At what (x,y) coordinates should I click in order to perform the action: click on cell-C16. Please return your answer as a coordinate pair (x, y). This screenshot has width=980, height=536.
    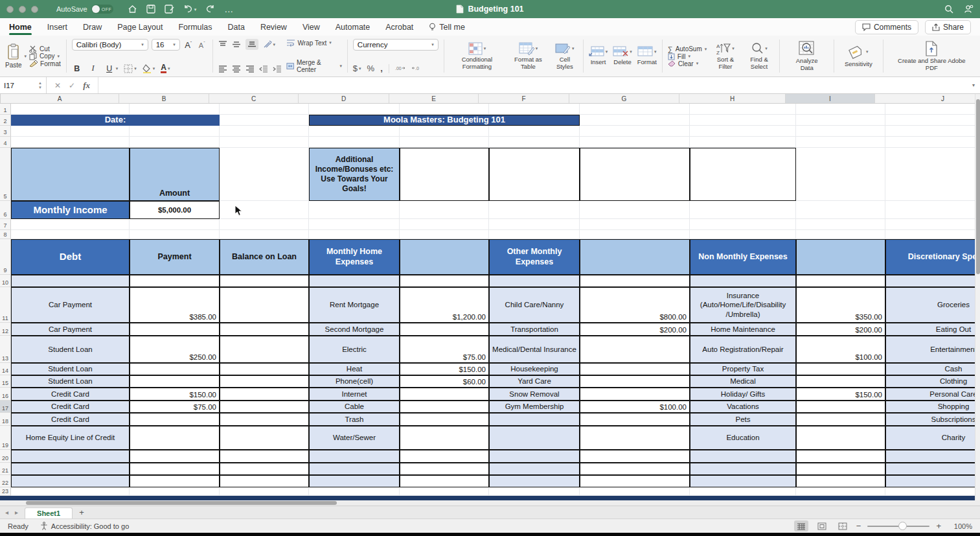
    Looking at the image, I should click on (264, 394).